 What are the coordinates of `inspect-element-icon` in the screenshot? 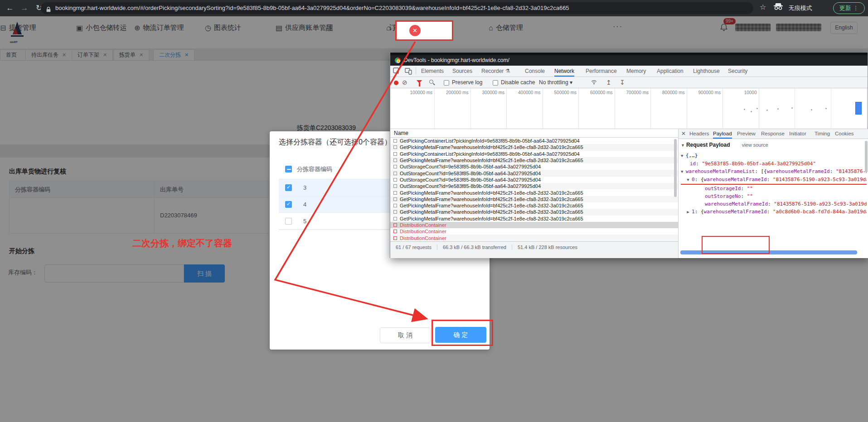 It's located at (397, 72).